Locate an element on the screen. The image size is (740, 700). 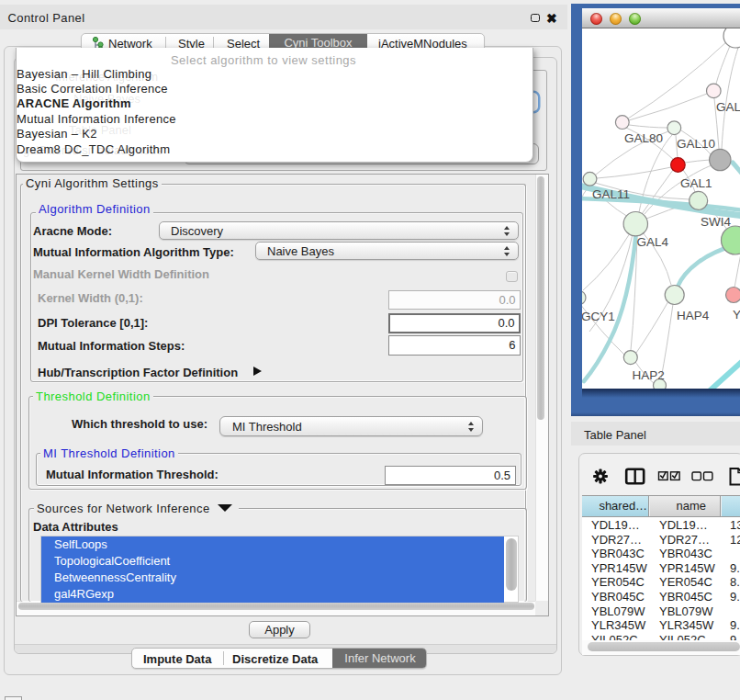
svg-text: SWI4 is located at coordinates (716, 222).